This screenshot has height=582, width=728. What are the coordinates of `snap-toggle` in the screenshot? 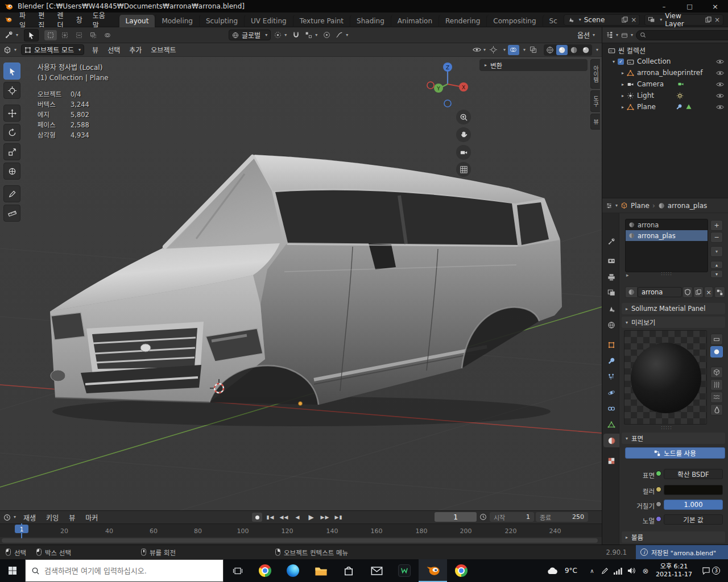 It's located at (296, 35).